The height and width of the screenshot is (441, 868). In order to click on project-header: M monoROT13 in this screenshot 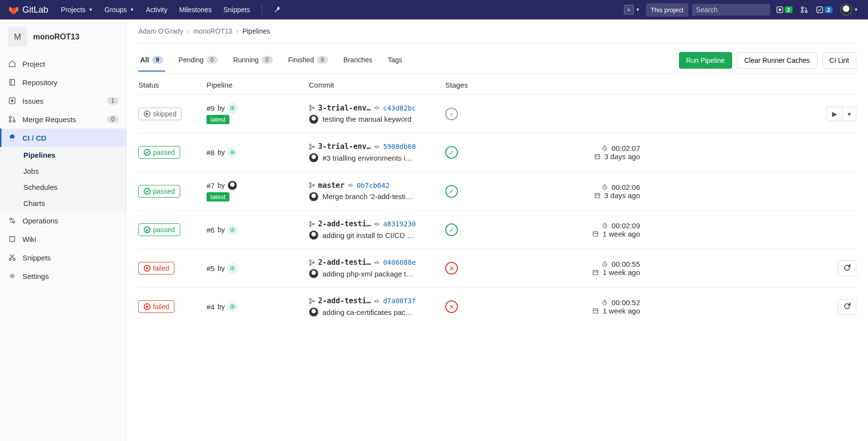, I will do `click(63, 37)`.